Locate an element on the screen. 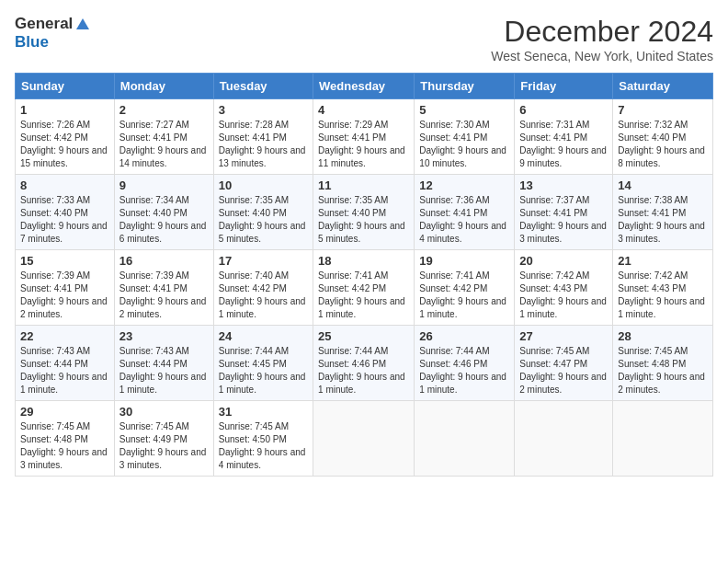 The height and width of the screenshot is (563, 728). day-info: Sunrise: 7:40 AMSunset: 4:42 PMDaylight:… is located at coordinates (263, 294).